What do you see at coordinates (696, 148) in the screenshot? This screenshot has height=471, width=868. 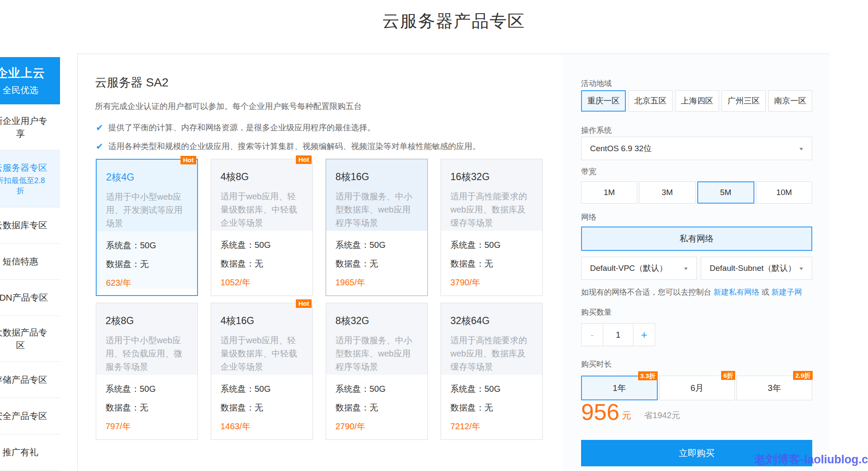 I see `os-select: CentOS 6.9 32位 ▼` at bounding box center [696, 148].